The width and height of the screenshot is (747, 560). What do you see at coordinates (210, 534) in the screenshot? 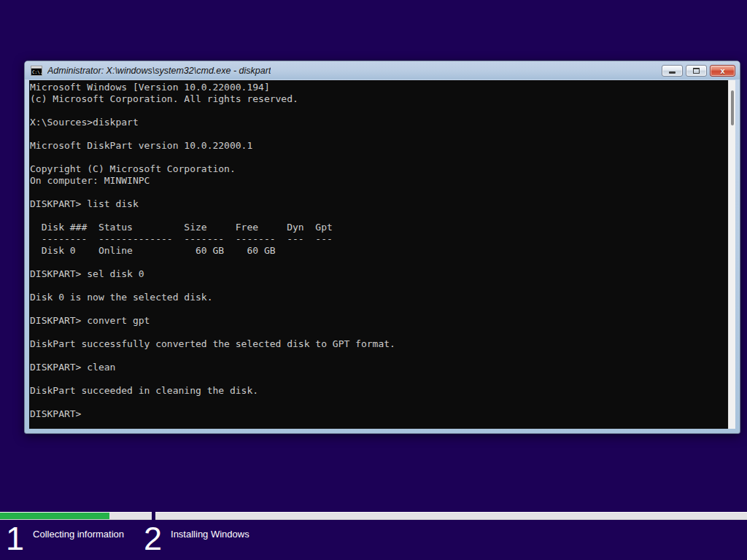
I see `step-label: Installing Windows` at bounding box center [210, 534].